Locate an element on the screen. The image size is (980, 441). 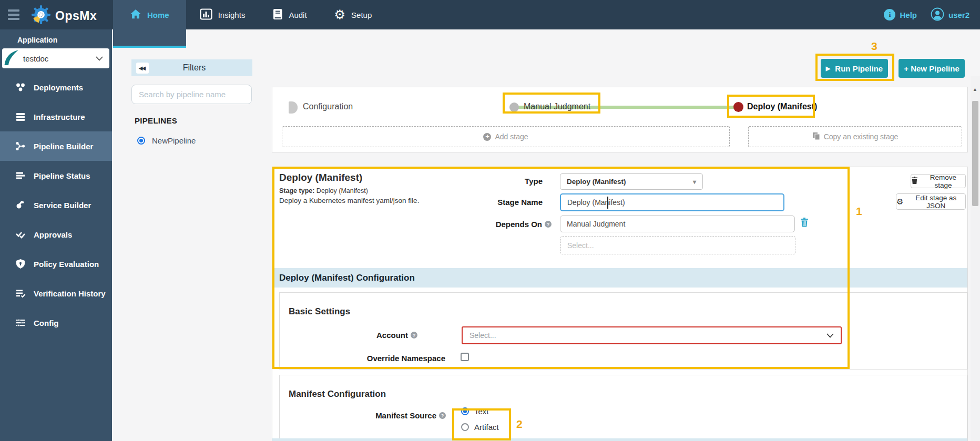
sidebar-item-label: Verification History is located at coordinates (69, 293).